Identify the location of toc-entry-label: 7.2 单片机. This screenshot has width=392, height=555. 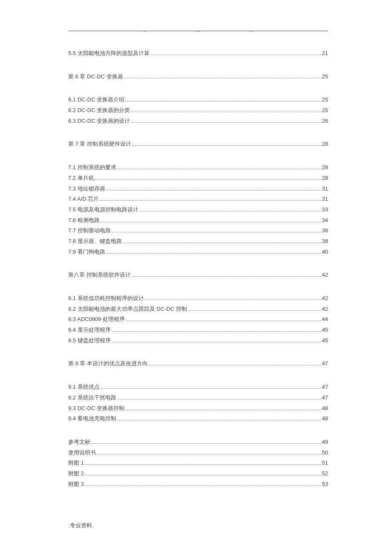
(81, 178).